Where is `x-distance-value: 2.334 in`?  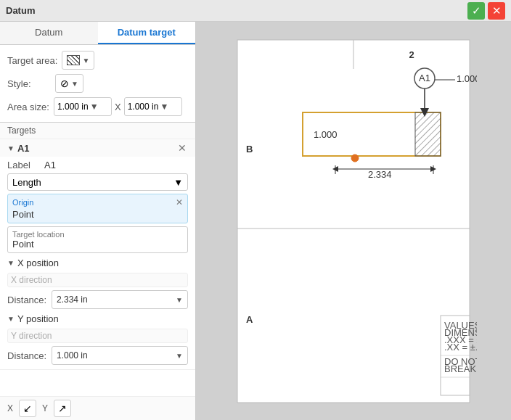 x-distance-value: 2.334 in is located at coordinates (73, 300).